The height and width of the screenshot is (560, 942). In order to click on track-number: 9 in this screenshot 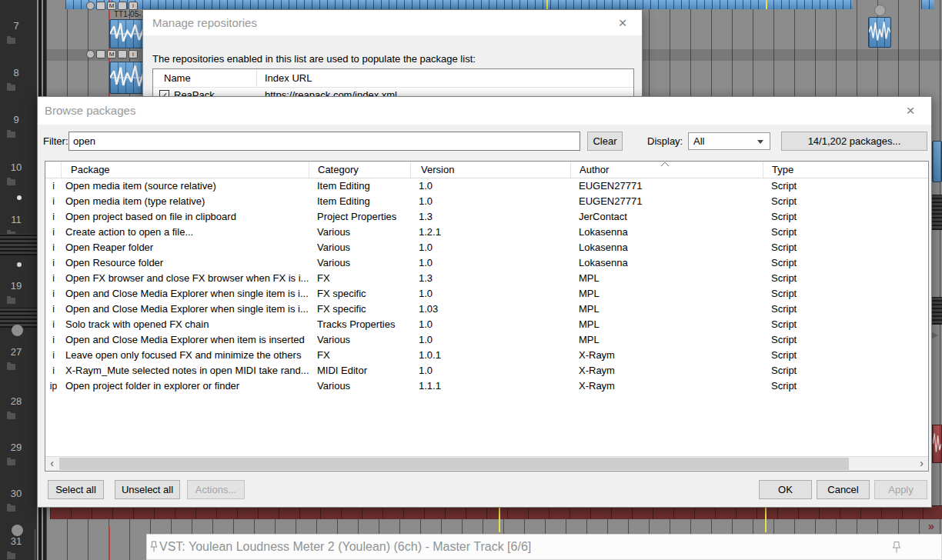, I will do `click(16, 120)`.